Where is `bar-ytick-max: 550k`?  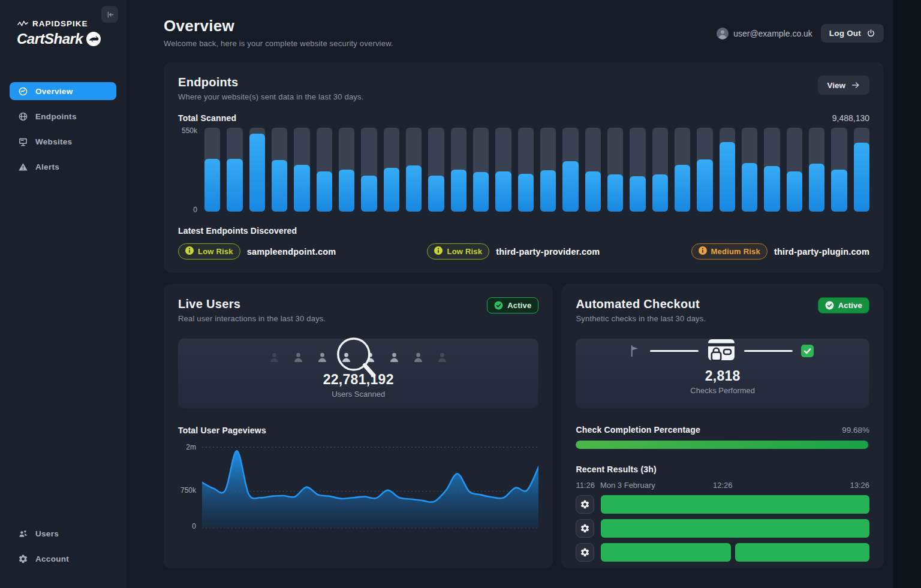 bar-ytick-max: 550k is located at coordinates (189, 131).